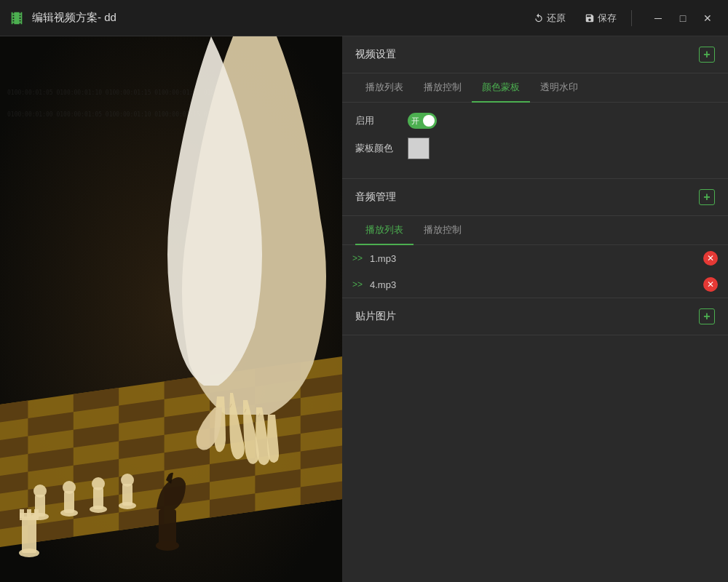  What do you see at coordinates (364, 18) in the screenshot?
I see `titlebar: 编辑视频方案- dd 还原 保存 ─ □ ✕` at bounding box center [364, 18].